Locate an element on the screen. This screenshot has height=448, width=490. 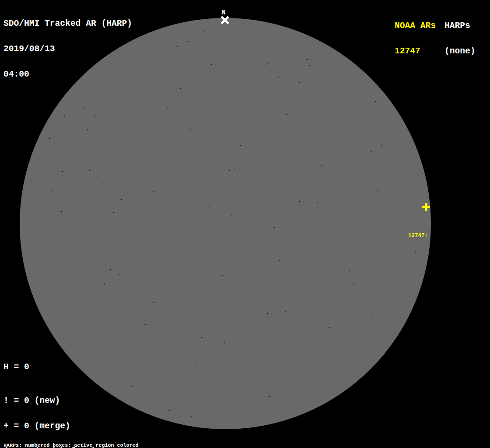
harps-header: HARPs is located at coordinates (460, 26).